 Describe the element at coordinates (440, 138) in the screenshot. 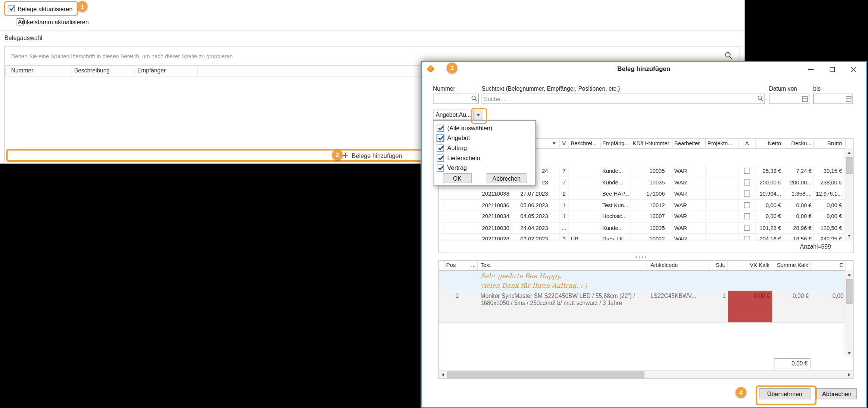

I see `angebot-checkbox` at that location.